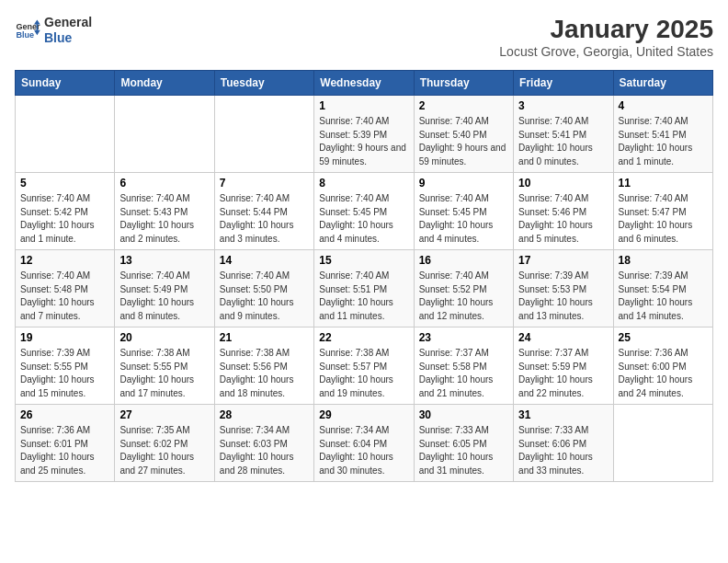  Describe the element at coordinates (663, 134) in the screenshot. I see `calendar-cell: 4Sunrise: 7:40 AM Sunset: 5:41 PM Daylig…` at that location.